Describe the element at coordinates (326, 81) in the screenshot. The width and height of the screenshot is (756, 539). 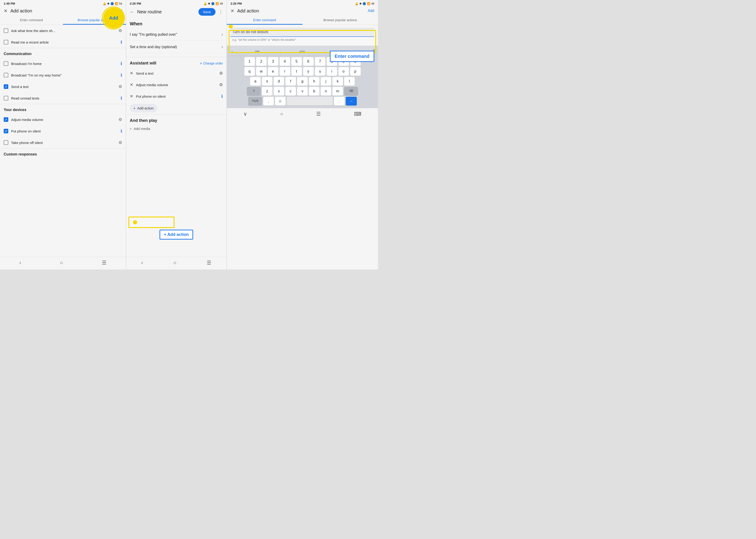
I see `key-j: j` at that location.